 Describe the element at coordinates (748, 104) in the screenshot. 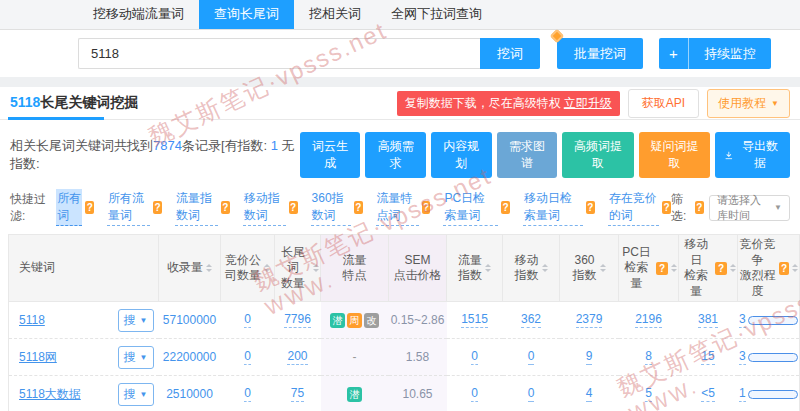

I see `tutorial-button: 使用教程 ▼` at that location.